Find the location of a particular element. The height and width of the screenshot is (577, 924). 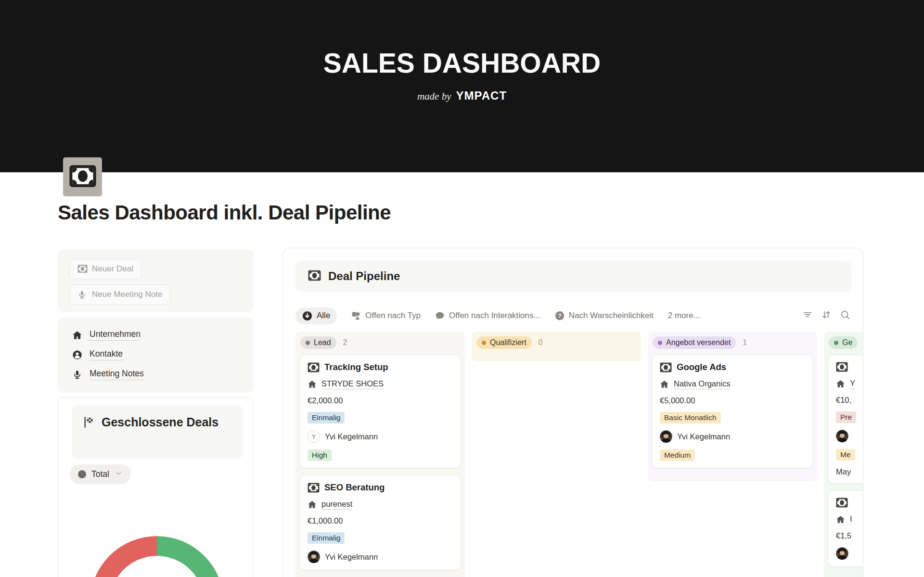

kanban-column-angebot-versendet: Angebot versendet1Google AdsNativa Organ… is located at coordinates (732, 407).